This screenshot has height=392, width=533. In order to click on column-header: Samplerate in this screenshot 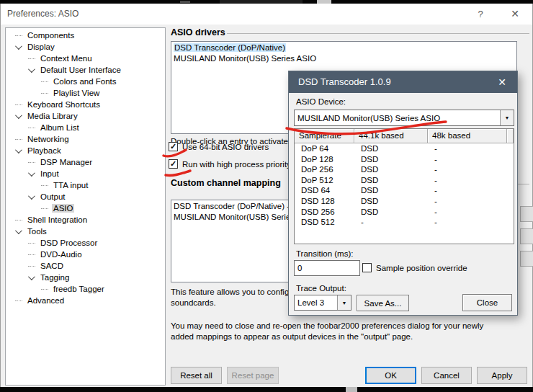, I will do `click(324, 136)`.